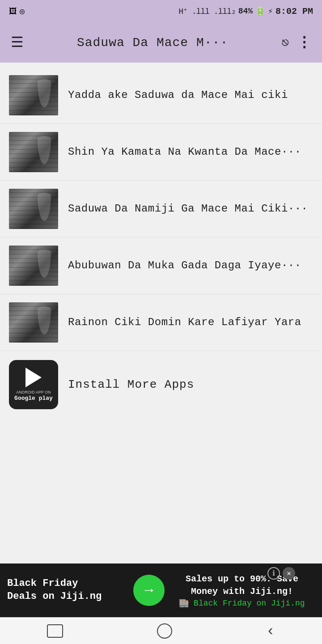 The height and width of the screenshot is (644, 322). Describe the element at coordinates (271, 631) in the screenshot. I see `back-button: ‹` at that location.